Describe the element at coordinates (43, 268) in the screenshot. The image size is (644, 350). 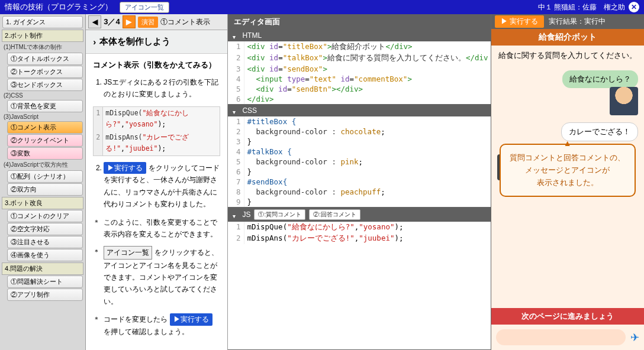
I see `sidebar-section-problem: 4.問題の解決` at that location.